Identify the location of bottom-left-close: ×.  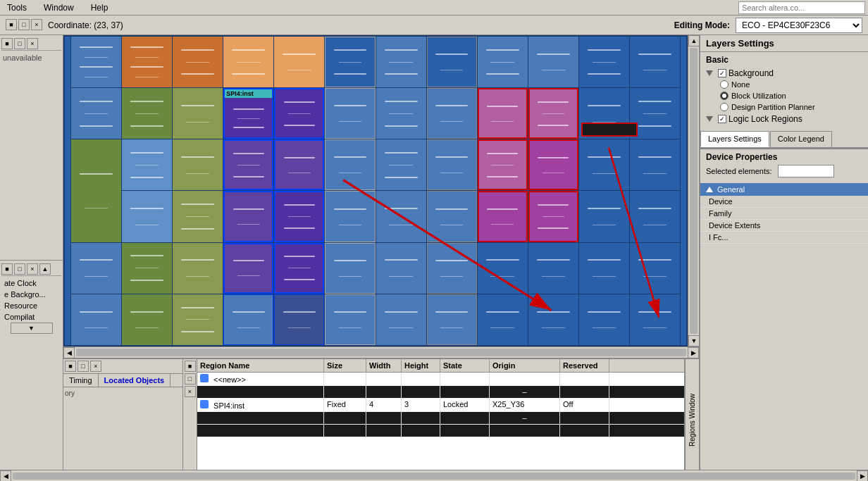
(32, 269).